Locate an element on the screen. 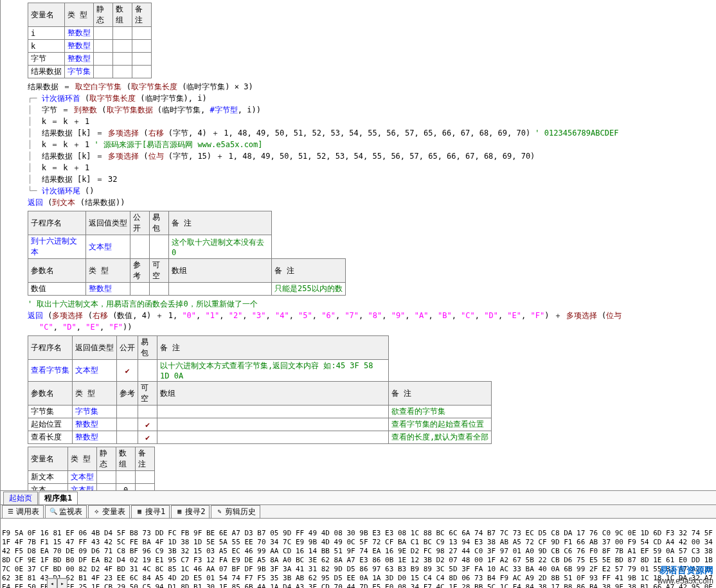 This screenshot has height=588, width=716. tab-variable-table: ⟡变量表 is located at coordinates (109, 512).